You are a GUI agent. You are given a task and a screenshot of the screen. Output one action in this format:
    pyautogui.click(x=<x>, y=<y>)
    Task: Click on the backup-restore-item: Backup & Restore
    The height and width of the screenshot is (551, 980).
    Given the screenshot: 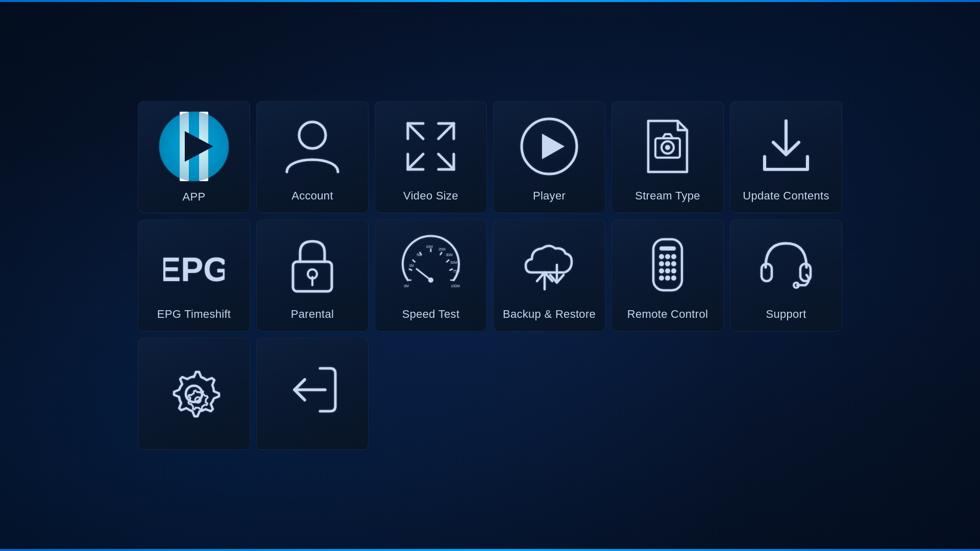 What is the action you would take?
    pyautogui.click(x=549, y=276)
    